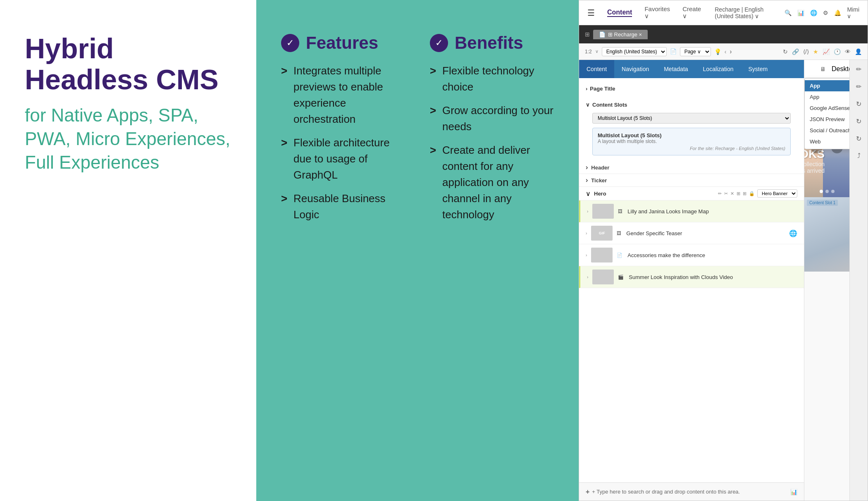 This screenshot has height=501, width=868. Describe the element at coordinates (837, 52) in the screenshot. I see `clock-icon: 🕐` at that location.